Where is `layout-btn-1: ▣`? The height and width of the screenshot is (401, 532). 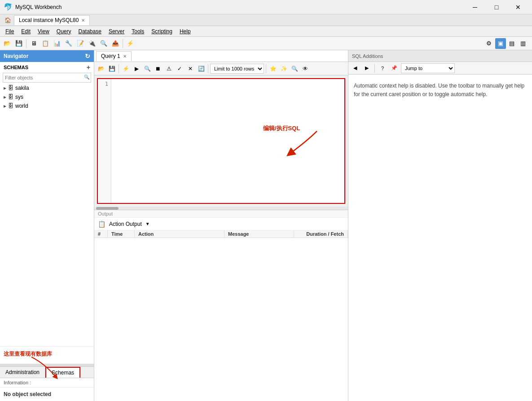 layout-btn-1: ▣ is located at coordinates (501, 44).